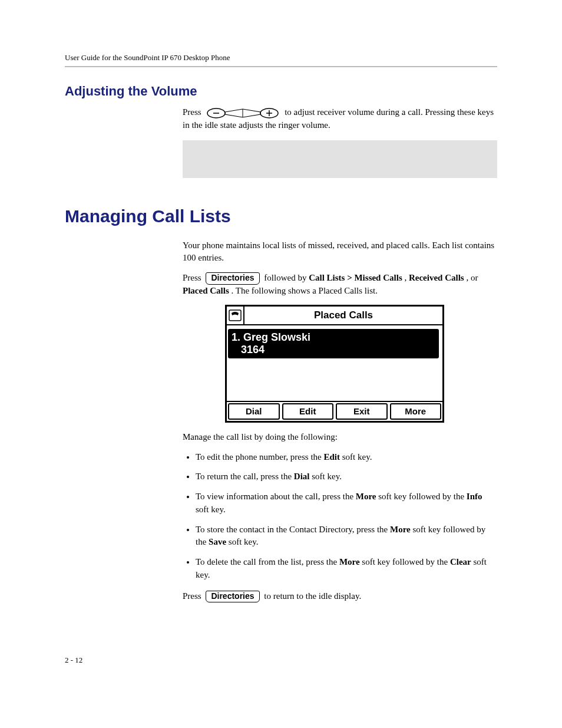  What do you see at coordinates (340, 516) in the screenshot?
I see `instruction-list: To edit the phone number, press the Edit…` at bounding box center [340, 516].